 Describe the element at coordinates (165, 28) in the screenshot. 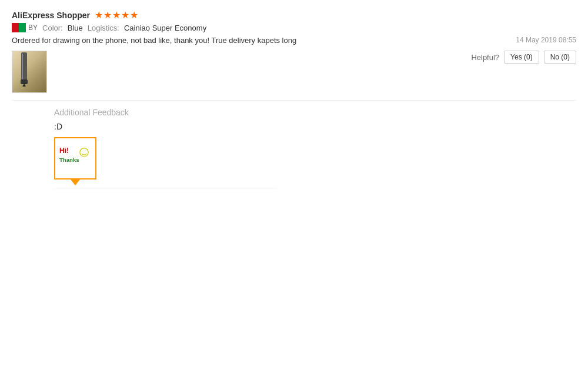

I see `logistics-value: Cainiao Super Economy` at that location.